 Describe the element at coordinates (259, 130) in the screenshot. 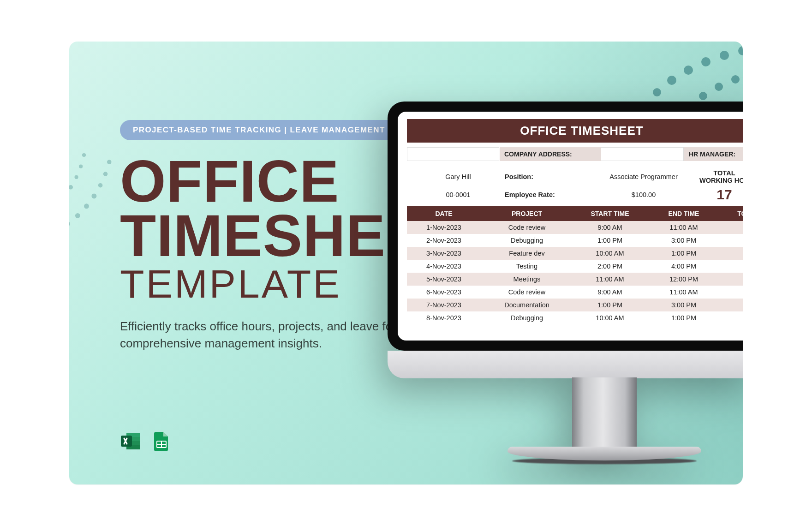

I see `category-pill: PROJECT-BASED TIME TRACKING | LEAVE MANA…` at that location.